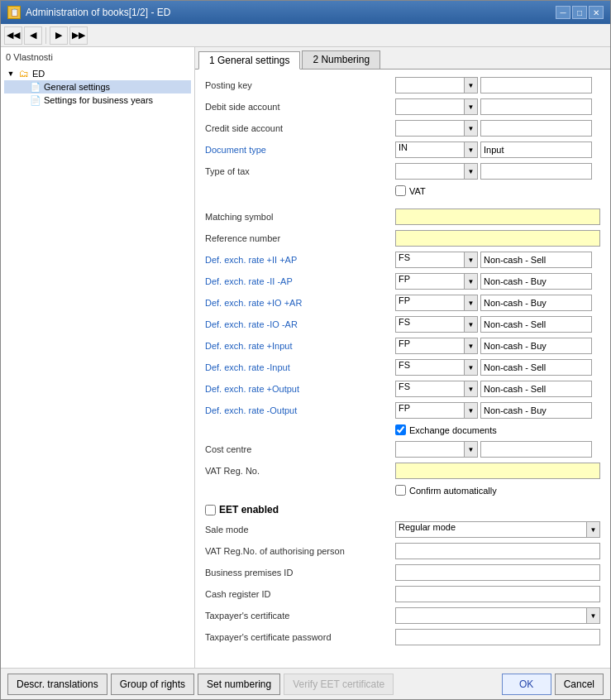 The width and height of the screenshot is (611, 700). What do you see at coordinates (437, 303) in the screenshot?
I see `def-exch-io-ar-select: FP ▼` at bounding box center [437, 303].